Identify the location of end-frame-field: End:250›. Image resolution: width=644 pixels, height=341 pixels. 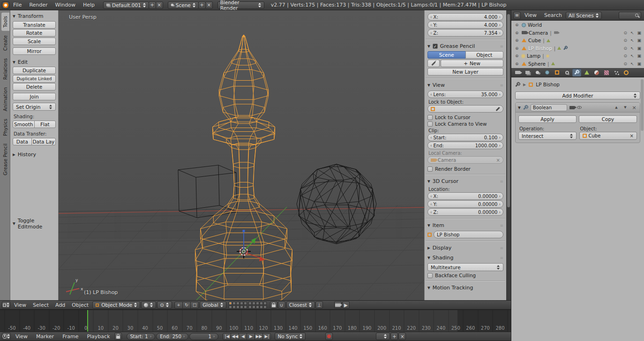
(172, 337).